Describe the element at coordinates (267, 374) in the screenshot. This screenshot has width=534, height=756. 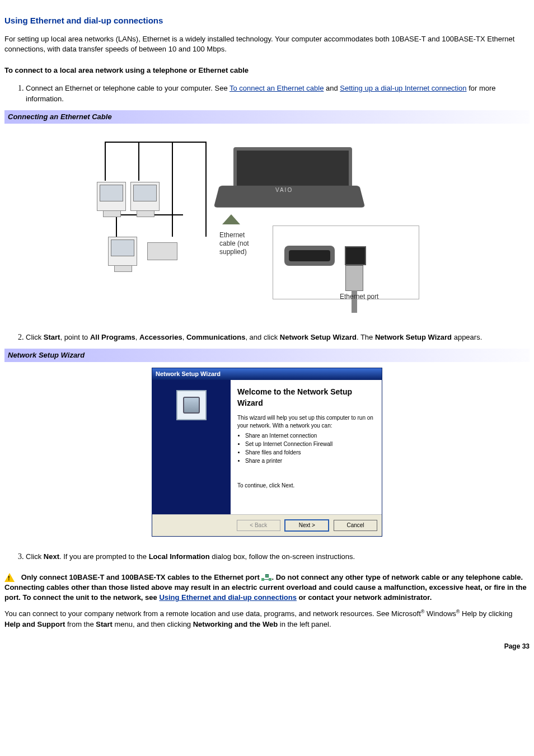
I see `wizard-titlebar: Network Setup Wizard` at that location.